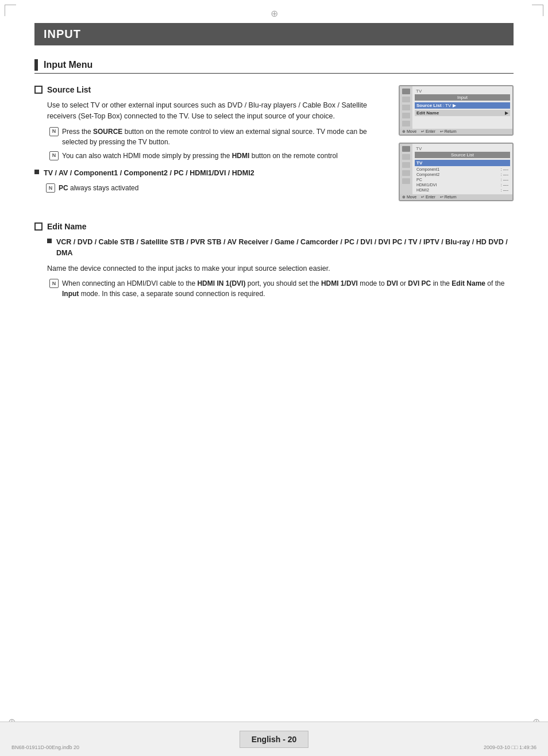 This screenshot has width=548, height=756. I want to click on section-heading-bar, so click(36, 65).